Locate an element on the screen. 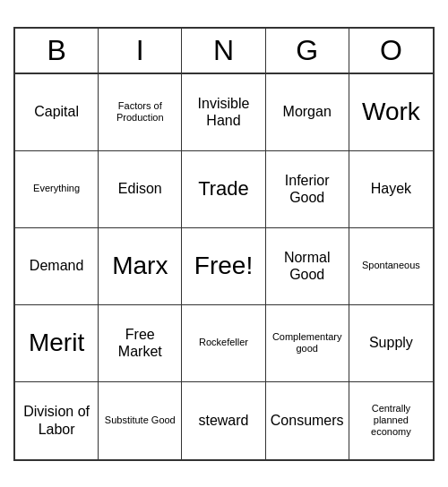 This screenshot has width=448, height=487. bingo-cell-11: Marx is located at coordinates (140, 267).